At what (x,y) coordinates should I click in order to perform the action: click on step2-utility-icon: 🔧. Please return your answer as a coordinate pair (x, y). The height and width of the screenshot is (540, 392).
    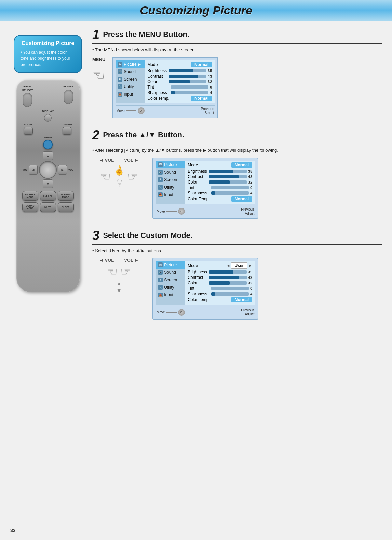
    Looking at the image, I should click on (160, 187).